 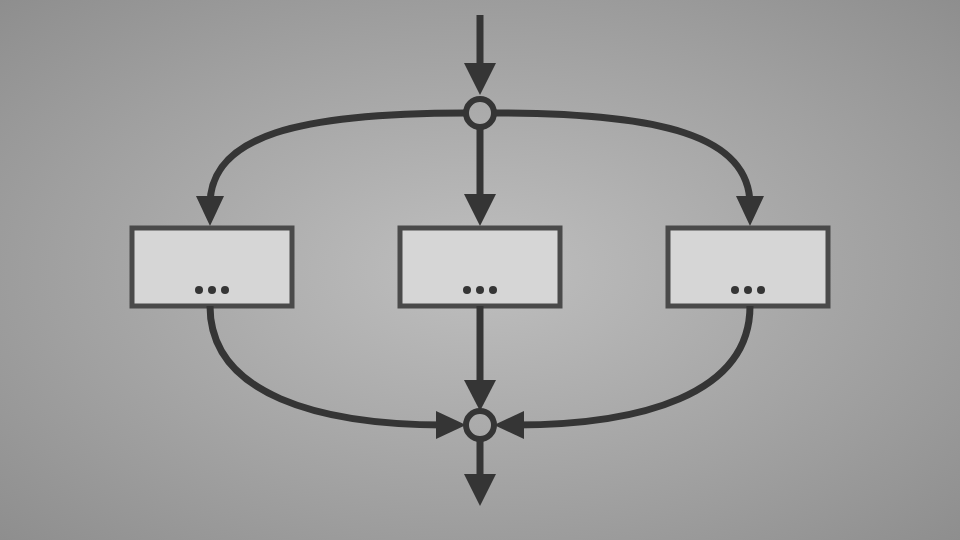 I want to click on process-box-right, so click(x=748, y=267).